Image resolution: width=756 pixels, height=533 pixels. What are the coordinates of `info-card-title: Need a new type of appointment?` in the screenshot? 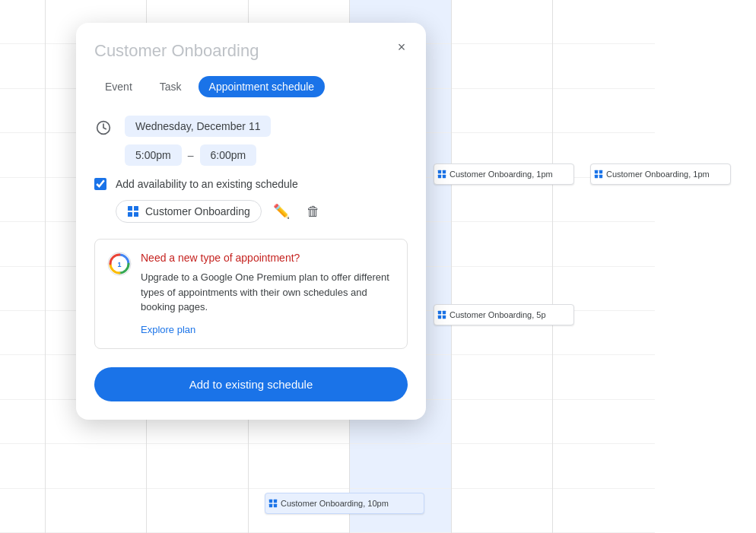 It's located at (268, 258).